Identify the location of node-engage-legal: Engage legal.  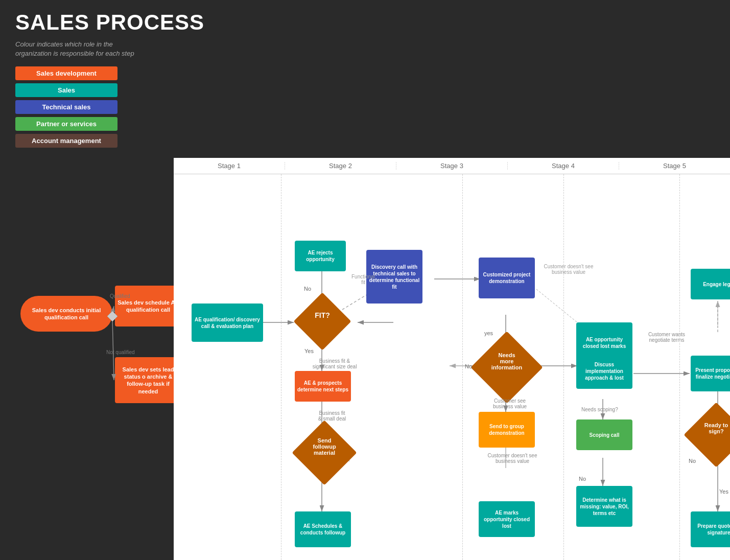
(710, 284).